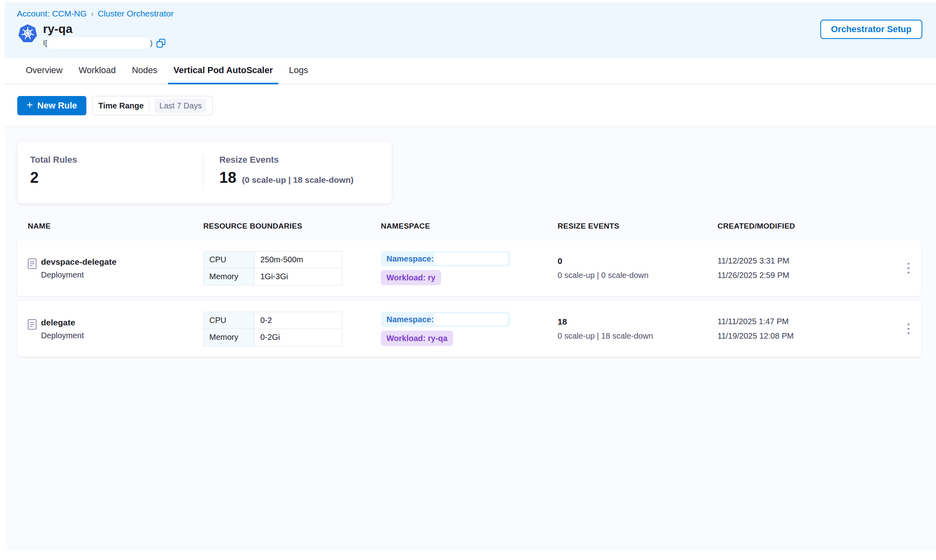 This screenshot has width=936, height=560. What do you see at coordinates (638, 336) in the screenshot?
I see `resize-events-breakdown: 0 scale-up | 18 scale-down` at bounding box center [638, 336].